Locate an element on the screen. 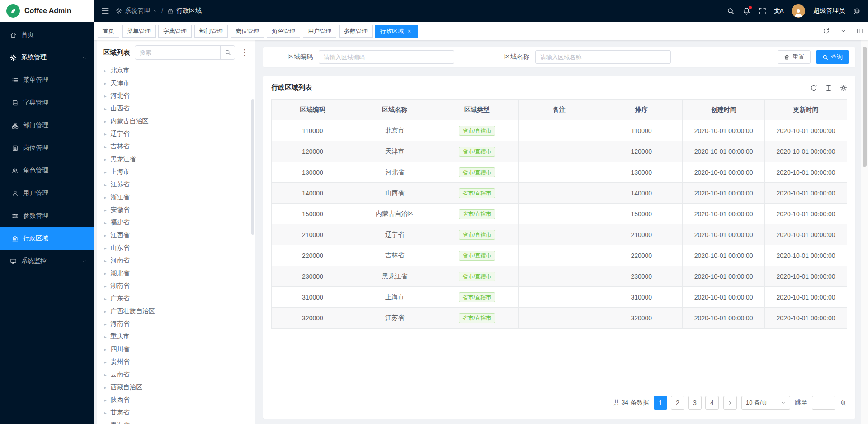 This screenshot has height=424, width=868. tree-item: ▸ 四川省 is located at coordinates (176, 349).